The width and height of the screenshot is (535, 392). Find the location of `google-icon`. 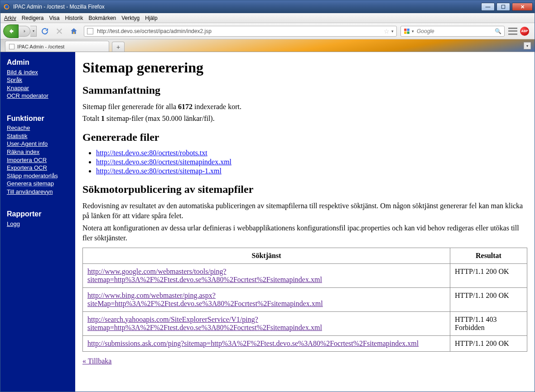

google-icon is located at coordinates (407, 31).